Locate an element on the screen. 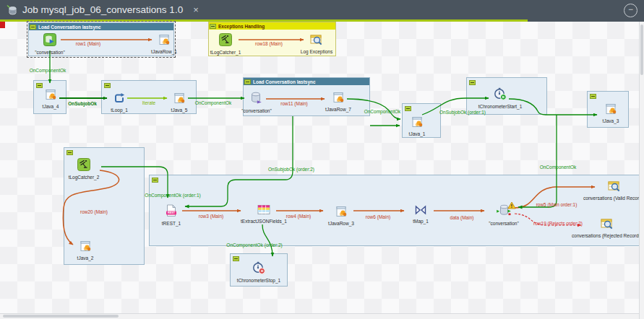 Image resolution: width=644 pixels, height=319 pixels. component-tloop-1: tLoop_1 is located at coordinates (119, 102).